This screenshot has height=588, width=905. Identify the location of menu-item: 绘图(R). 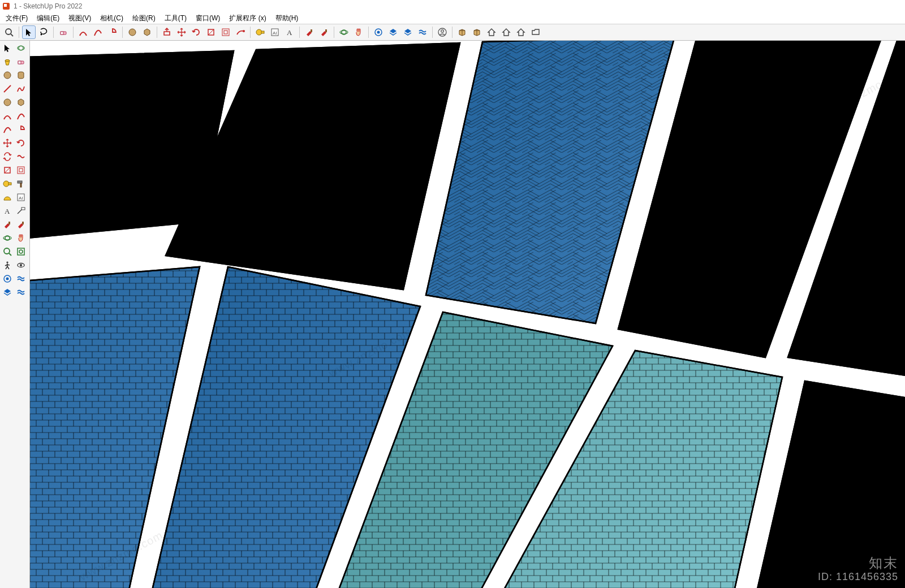
(144, 18).